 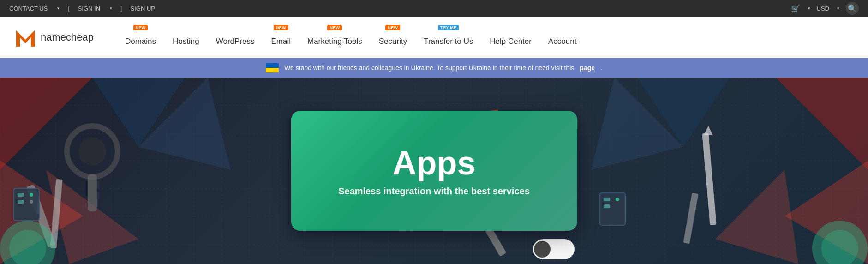 What do you see at coordinates (587, 68) in the screenshot?
I see `ukraine-page-link: page` at bounding box center [587, 68].